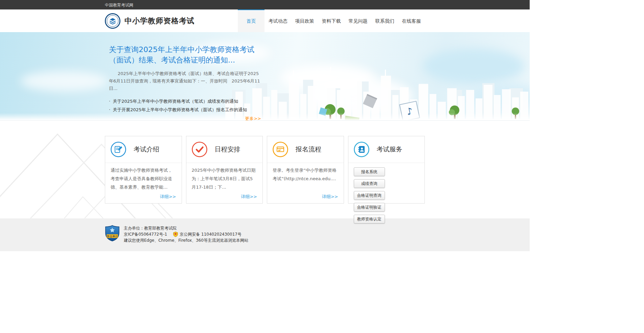 The width and height of the screenshot is (644, 333). I want to click on card-title: 日程安排, so click(228, 149).